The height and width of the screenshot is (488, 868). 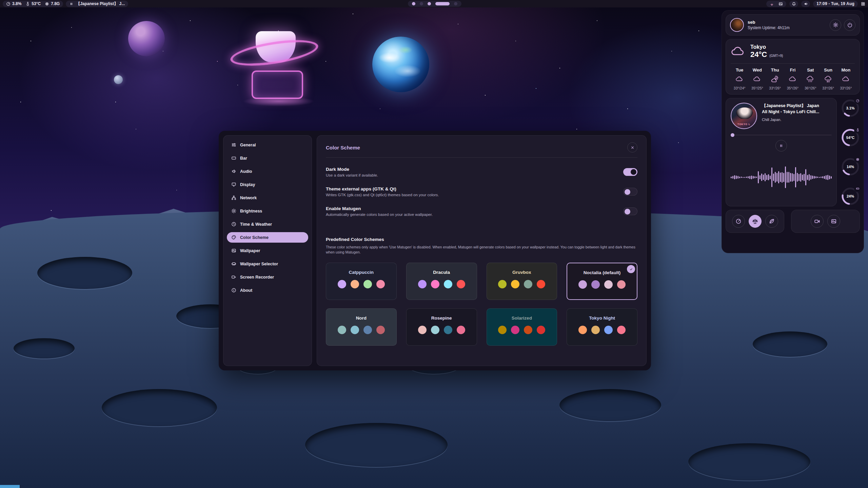 What do you see at coordinates (10, 487) in the screenshot?
I see `bottom-left-accent` at bounding box center [10, 487].